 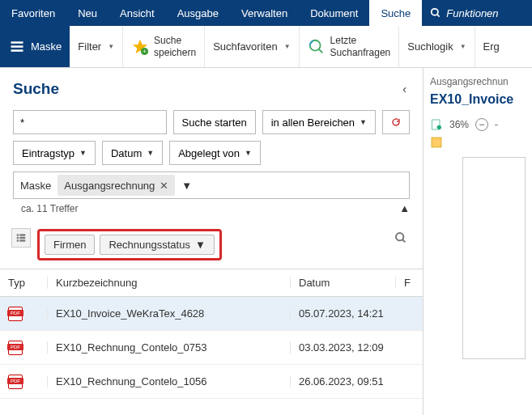 What do you see at coordinates (109, 186) in the screenshot?
I see `maske-chip-label: Ausgangsrechnung` at bounding box center [109, 186].